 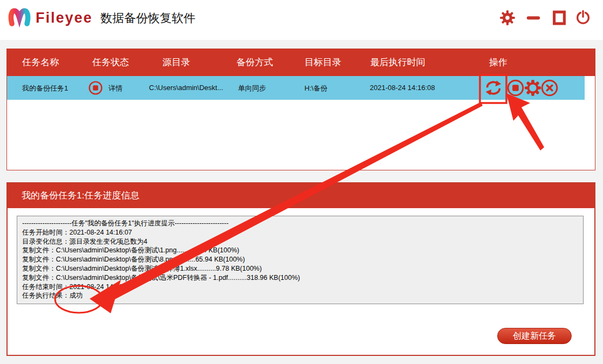 What do you see at coordinates (252, 88) in the screenshot?
I see `backup-method-value: 单向同步` at bounding box center [252, 88].